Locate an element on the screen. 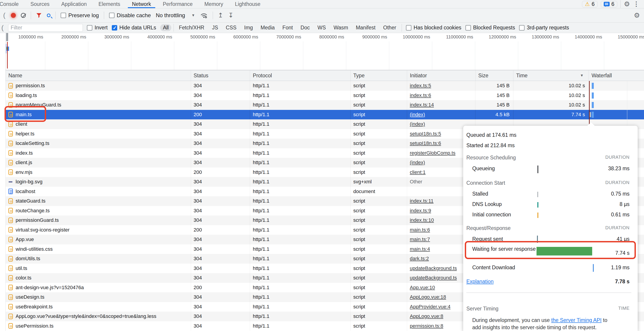  name-cell: App.vue is located at coordinates (98, 239).